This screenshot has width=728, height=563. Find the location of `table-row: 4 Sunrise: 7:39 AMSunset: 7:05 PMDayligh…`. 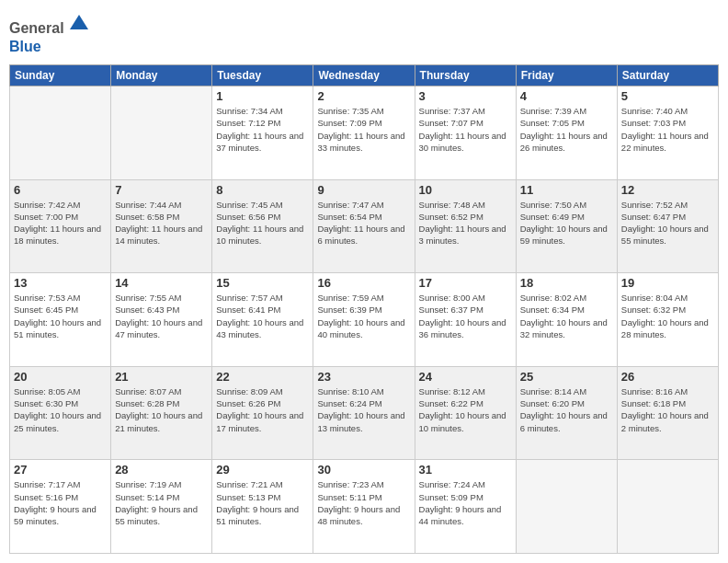

table-row: 4 Sunrise: 7:39 AMSunset: 7:05 PMDayligh… is located at coordinates (566, 133).